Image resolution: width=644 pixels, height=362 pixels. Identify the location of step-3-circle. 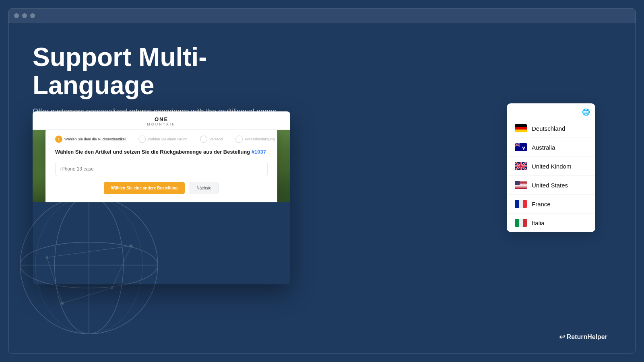
(204, 139).